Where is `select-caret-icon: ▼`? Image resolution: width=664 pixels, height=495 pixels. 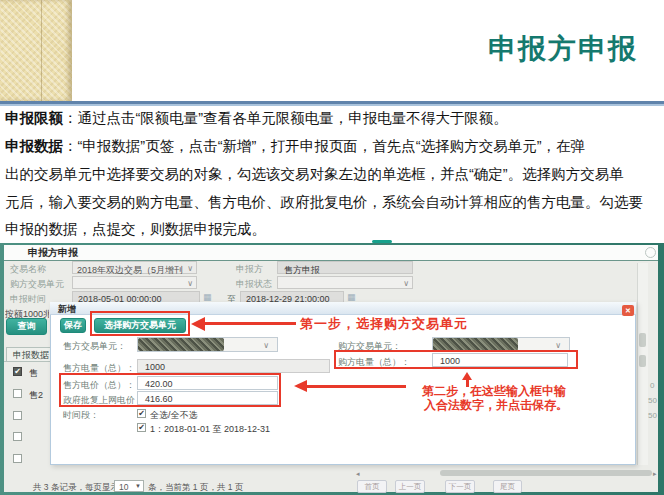
select-caret-icon: ▼ is located at coordinates (138, 486).